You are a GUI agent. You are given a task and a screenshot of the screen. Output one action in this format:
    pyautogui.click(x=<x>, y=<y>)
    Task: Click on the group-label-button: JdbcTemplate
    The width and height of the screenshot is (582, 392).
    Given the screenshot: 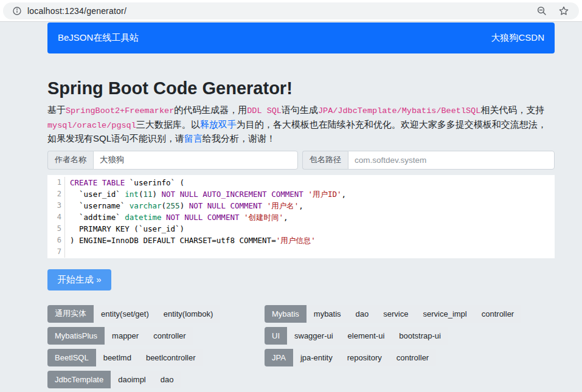 What is the action you would take?
    pyautogui.click(x=79, y=379)
    